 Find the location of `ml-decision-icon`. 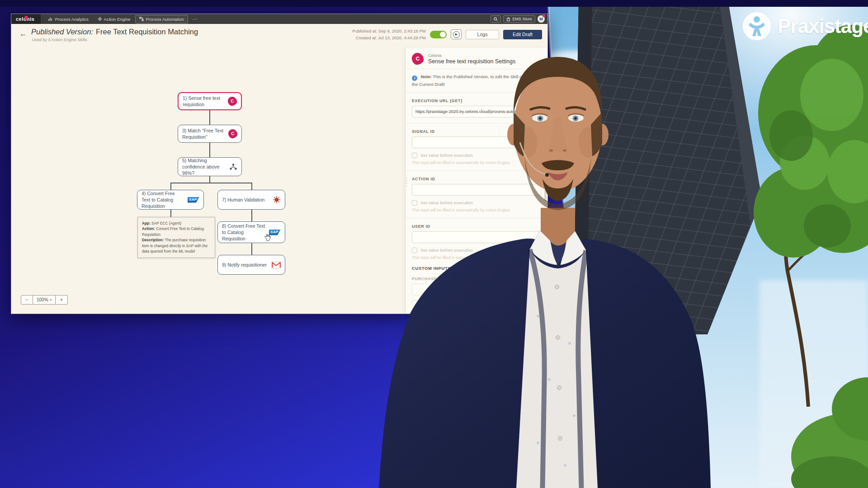

ml-decision-icon is located at coordinates (233, 167).